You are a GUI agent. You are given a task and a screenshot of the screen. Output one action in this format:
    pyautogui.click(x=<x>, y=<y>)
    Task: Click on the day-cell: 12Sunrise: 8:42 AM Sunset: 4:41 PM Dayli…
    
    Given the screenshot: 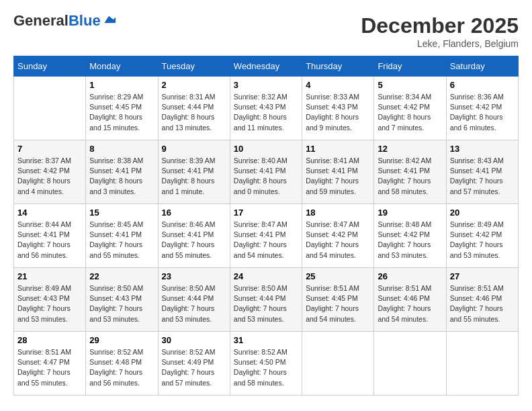 What is the action you would take?
    pyautogui.click(x=410, y=172)
    